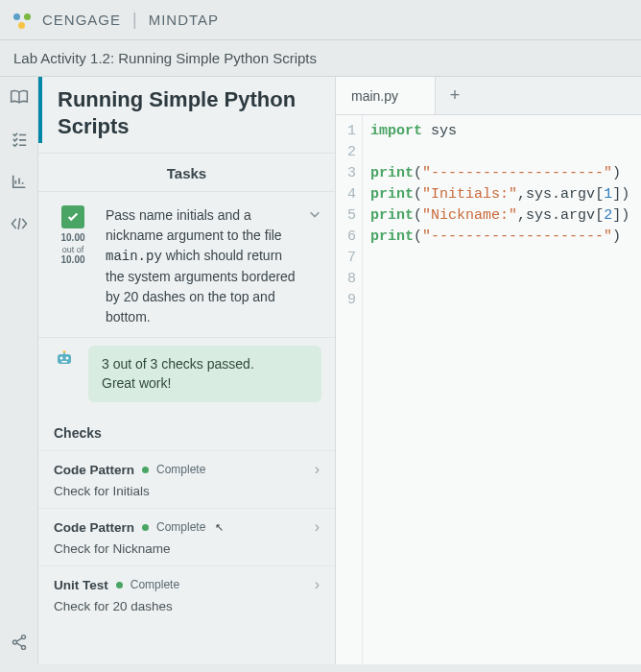  Describe the element at coordinates (386, 96) in the screenshot. I see `tab-mainpy: main.py` at that location.